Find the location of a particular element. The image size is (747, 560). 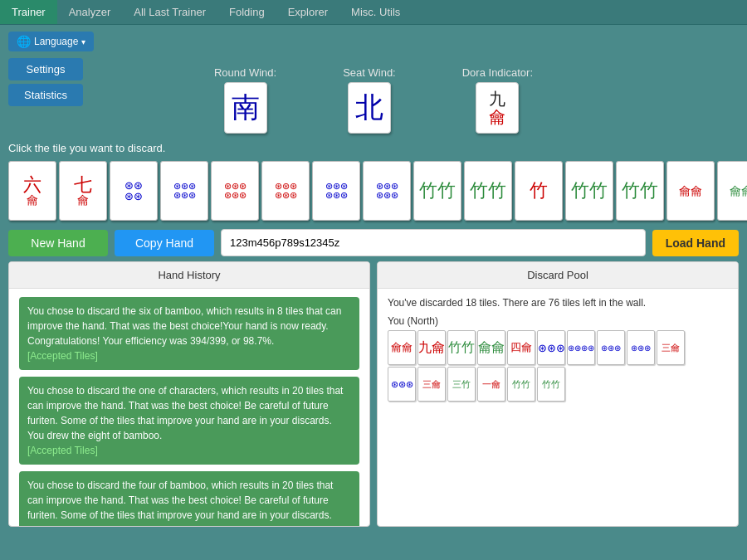

history-item-3: You chose to discard the four of bamboo,… is located at coordinates (189, 499).